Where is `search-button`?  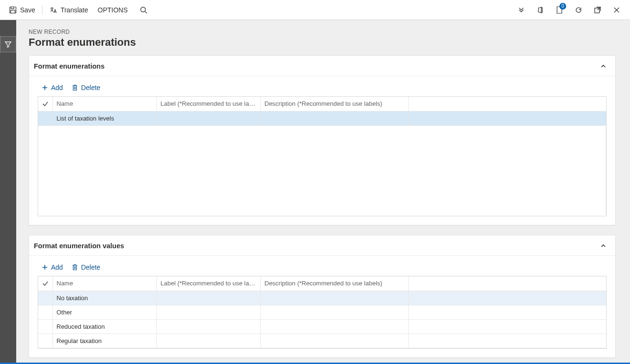 search-button is located at coordinates (144, 10).